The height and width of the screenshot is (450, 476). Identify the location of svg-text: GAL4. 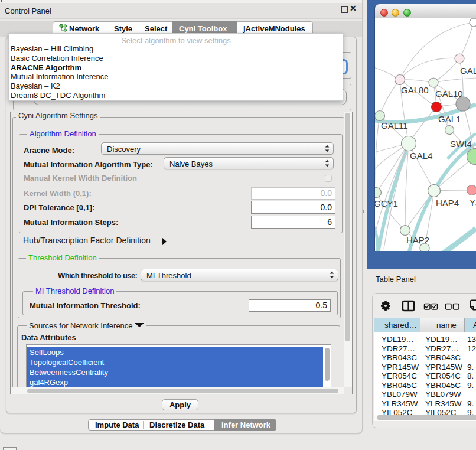
(421, 156).